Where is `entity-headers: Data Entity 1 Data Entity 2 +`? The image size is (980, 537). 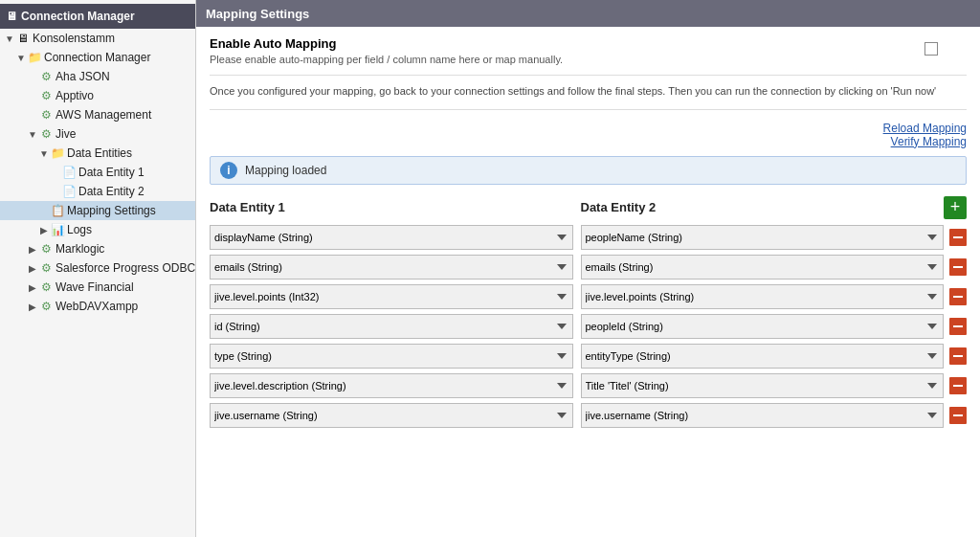
entity-headers: Data Entity 1 Data Entity 2 + is located at coordinates (588, 208).